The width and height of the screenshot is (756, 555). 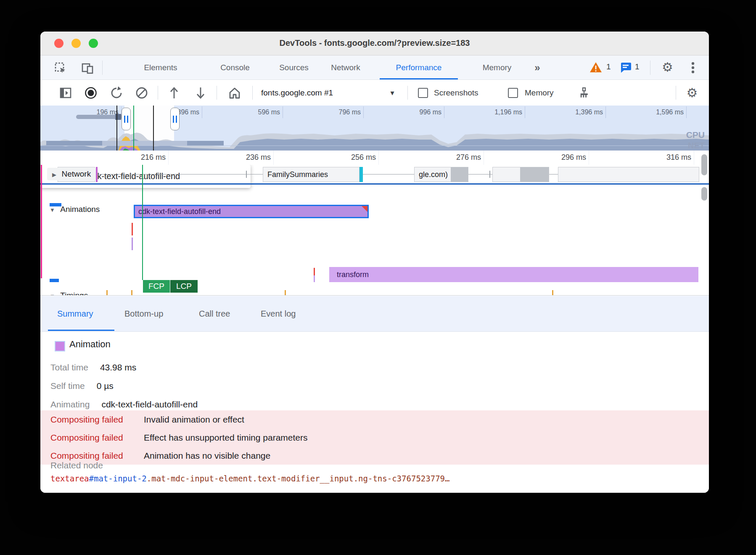 What do you see at coordinates (668, 67) in the screenshot?
I see `settings-gear-icon: ⚙` at bounding box center [668, 67].